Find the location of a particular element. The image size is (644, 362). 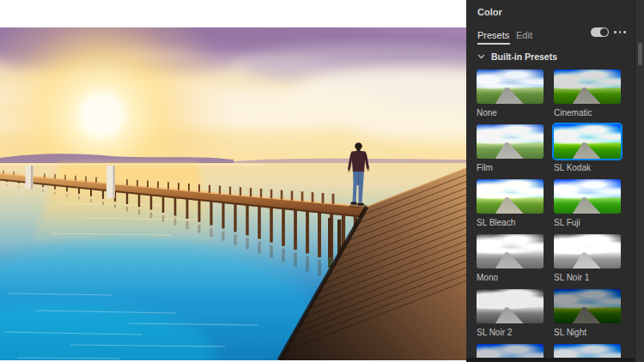

panel-enable-toggle is located at coordinates (599, 33).